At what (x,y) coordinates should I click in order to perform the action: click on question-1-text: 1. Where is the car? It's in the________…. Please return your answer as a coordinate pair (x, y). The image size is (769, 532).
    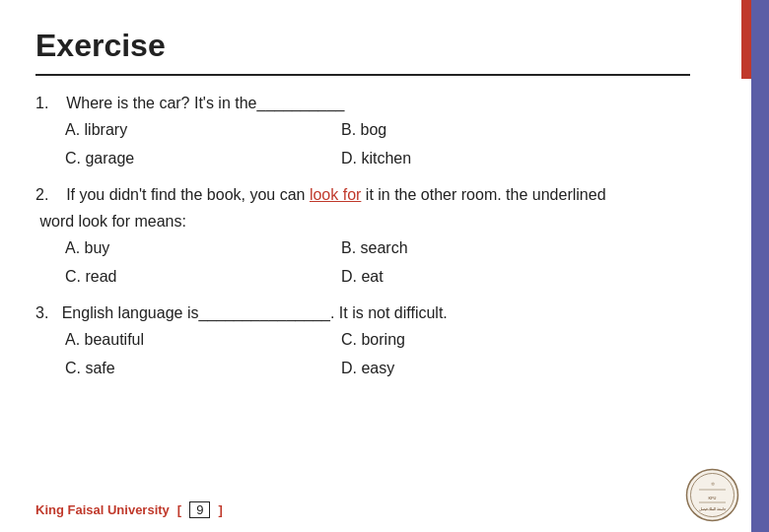
    Looking at the image, I should click on (363, 102).